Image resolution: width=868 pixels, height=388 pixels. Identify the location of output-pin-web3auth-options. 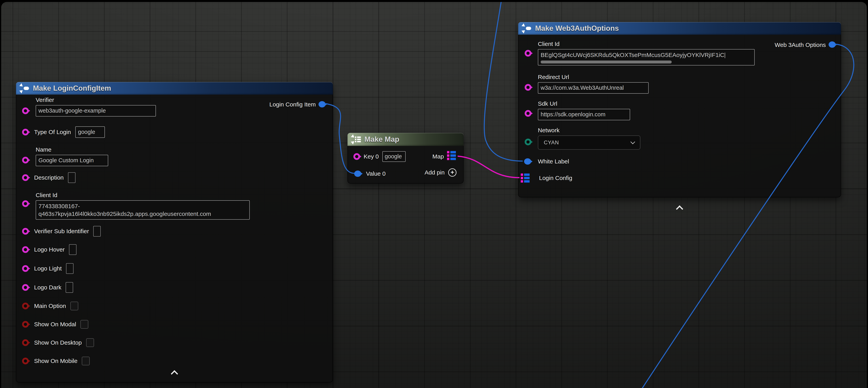
(832, 44).